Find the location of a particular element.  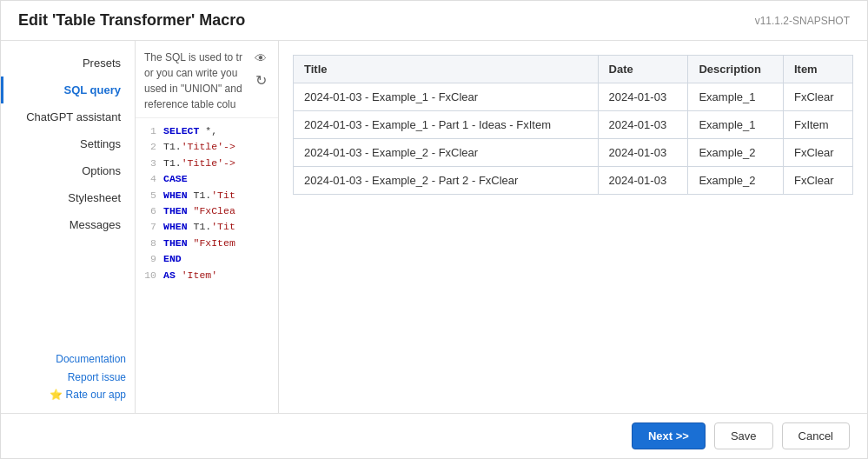

code-line: 7 WHEN T1.'Tit is located at coordinates (207, 227).